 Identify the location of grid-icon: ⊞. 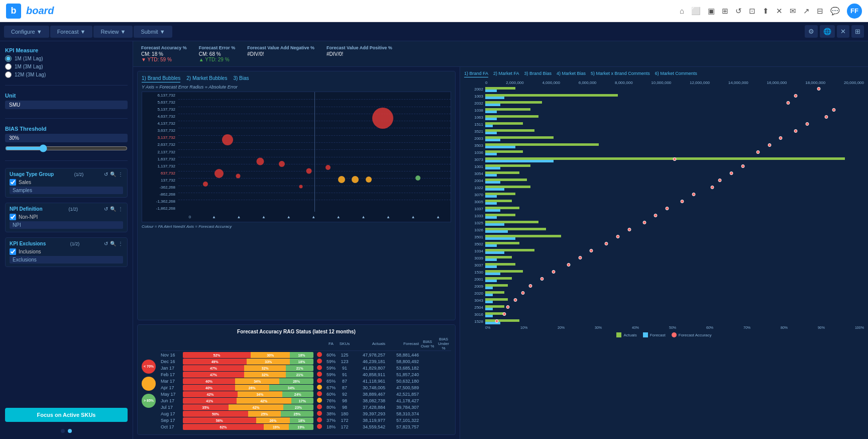
(725, 11).